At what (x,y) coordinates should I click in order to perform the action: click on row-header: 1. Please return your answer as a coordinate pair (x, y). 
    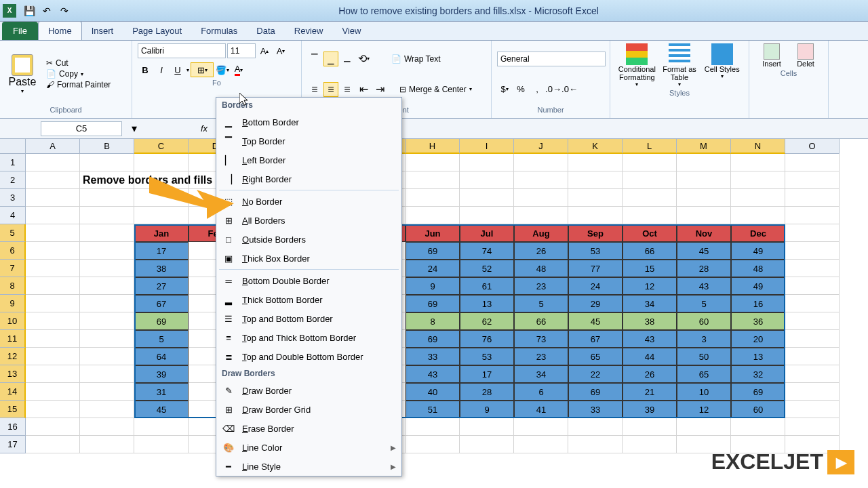
    Looking at the image, I should click on (13, 163).